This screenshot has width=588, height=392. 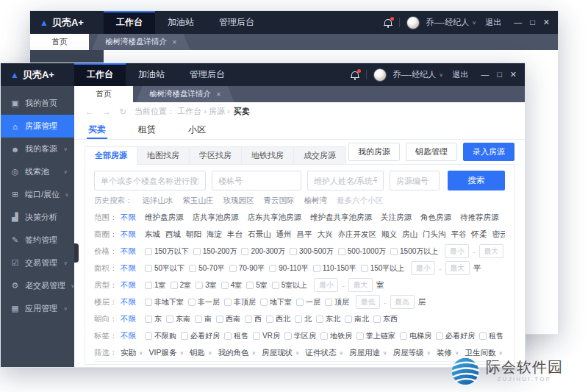 What do you see at coordinates (37, 103) in the screenshot?
I see `sidebar-item: ▣ 我的首页` at bounding box center [37, 103].